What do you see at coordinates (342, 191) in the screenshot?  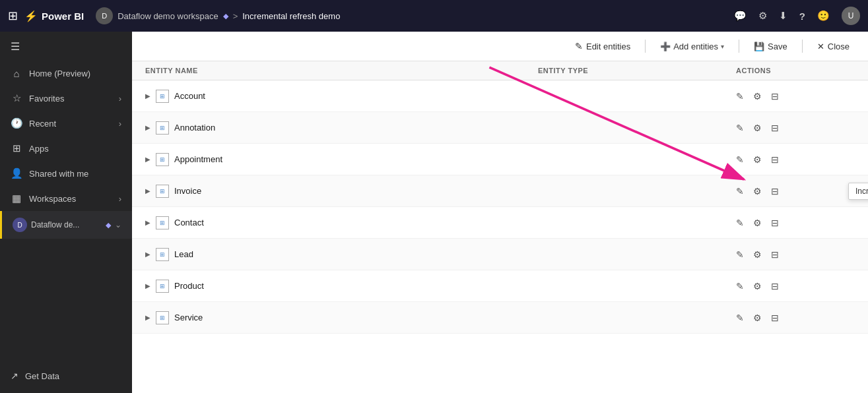 I see `row-name-invoice: ▶ ⊞ Invoice` at bounding box center [342, 191].